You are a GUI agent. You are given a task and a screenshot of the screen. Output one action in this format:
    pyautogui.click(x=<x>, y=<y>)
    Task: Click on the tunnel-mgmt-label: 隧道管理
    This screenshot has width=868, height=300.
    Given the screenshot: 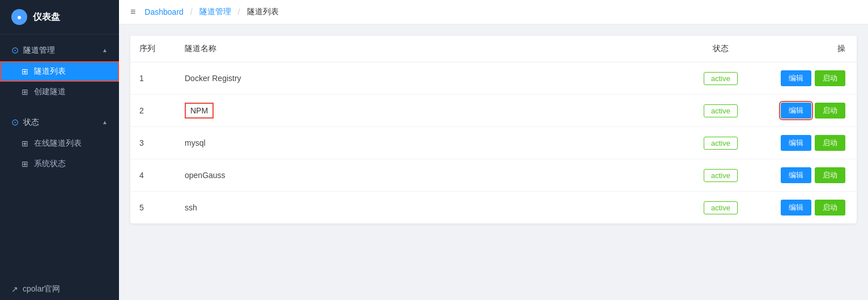 What is the action you would take?
    pyautogui.click(x=39, y=50)
    